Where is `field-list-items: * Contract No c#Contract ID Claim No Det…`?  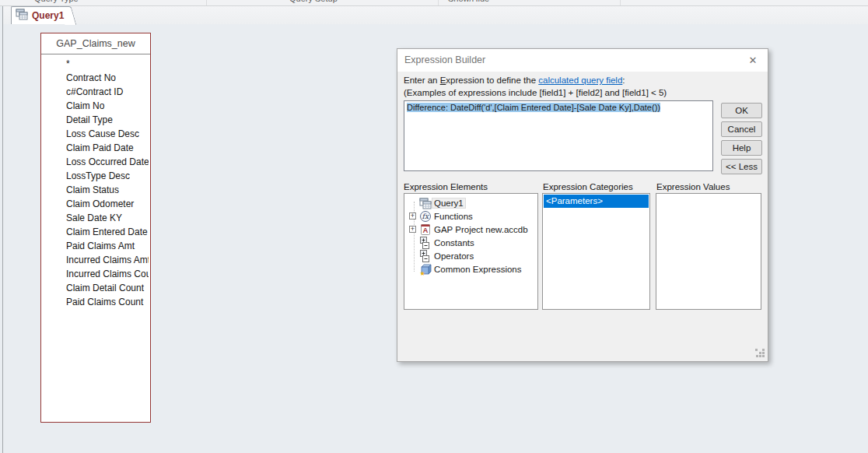 field-list-items: * Contract No c#Contract ID Claim No Det… is located at coordinates (96, 182).